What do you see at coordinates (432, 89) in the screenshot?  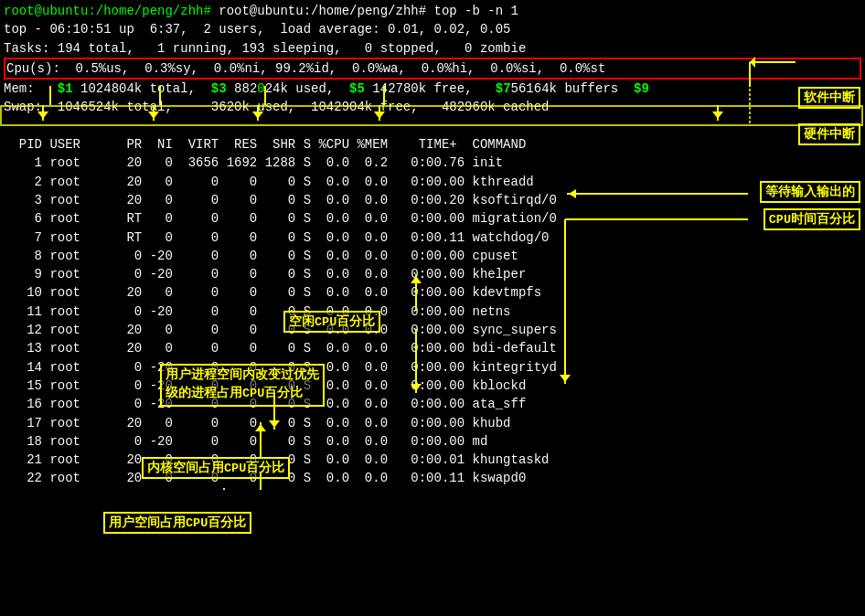 I see `mem-line: Mem: $1 1024804k total, $3 882024k used,…` at bounding box center [432, 89].